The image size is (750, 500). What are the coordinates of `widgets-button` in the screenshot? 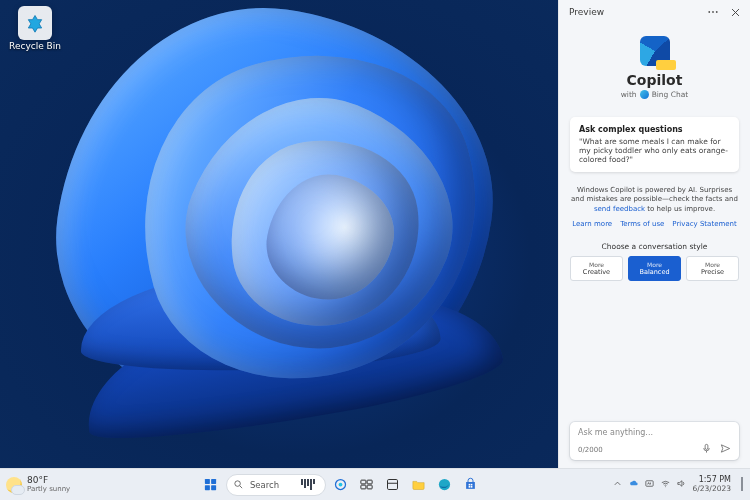 It's located at (393, 485).